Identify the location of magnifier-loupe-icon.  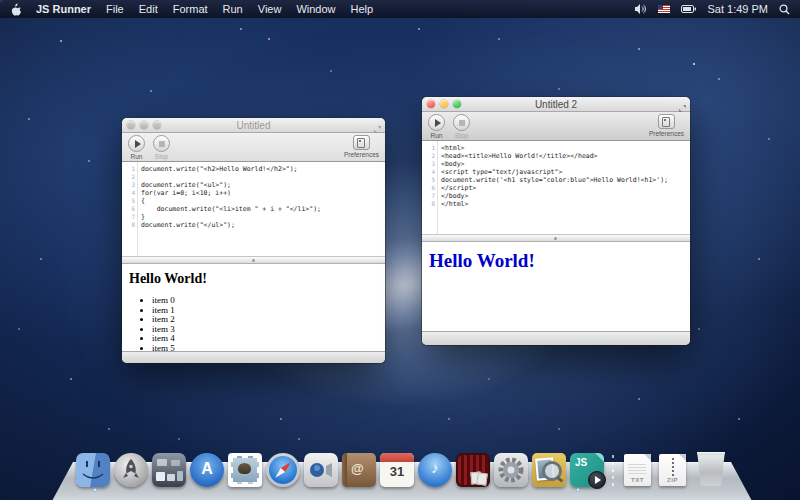
(552, 471).